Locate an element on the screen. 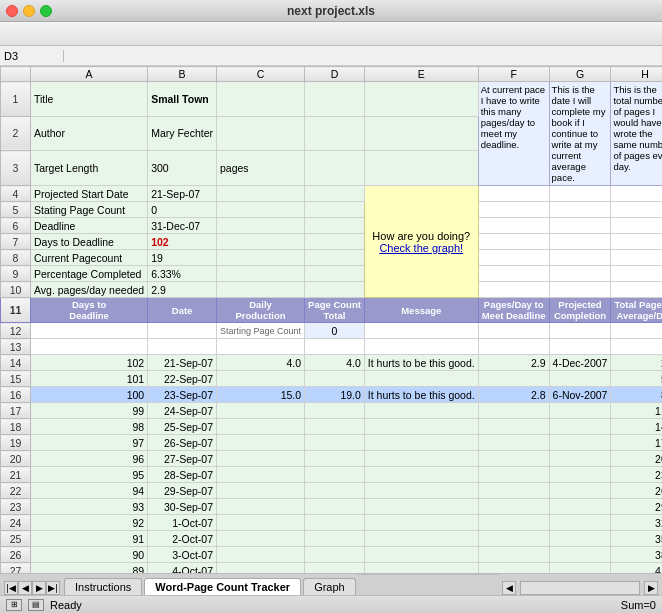  tab-word-page-count-tracker: Word-Page Count Tracker is located at coordinates (222, 586).